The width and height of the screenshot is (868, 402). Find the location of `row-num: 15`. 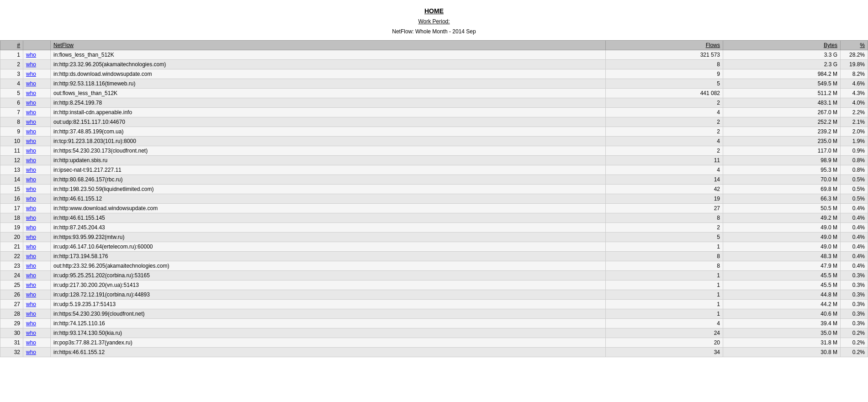

row-num: 15 is located at coordinates (12, 189).